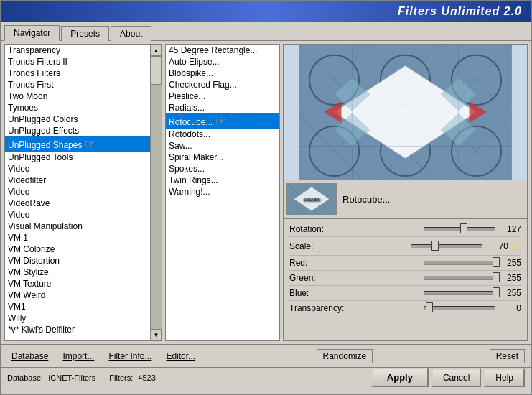 The height and width of the screenshot is (395, 532). What do you see at coordinates (223, 169) in the screenshot?
I see `subfilter-list-item: Spokes...` at bounding box center [223, 169].